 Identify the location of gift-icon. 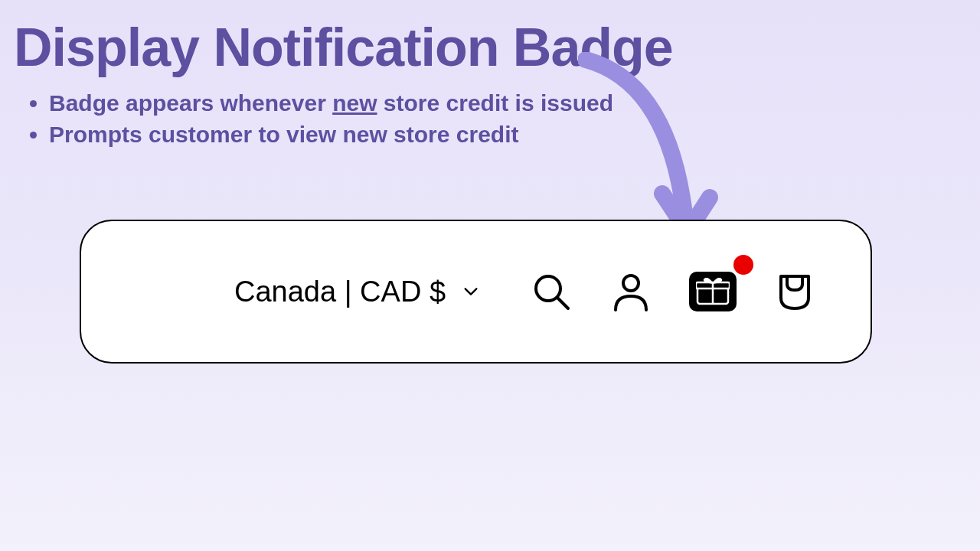
(713, 292).